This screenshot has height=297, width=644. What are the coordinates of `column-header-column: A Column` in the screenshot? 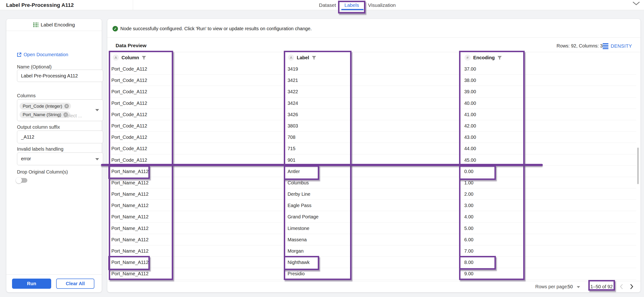 It's located at (130, 58).